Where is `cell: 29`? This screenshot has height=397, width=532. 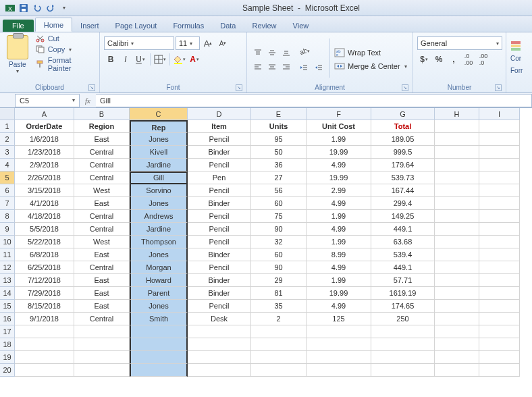 cell: 29 is located at coordinates (279, 281).